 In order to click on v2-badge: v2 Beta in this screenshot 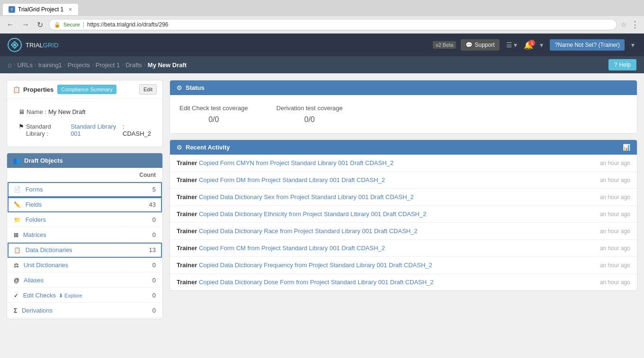, I will do `click(444, 45)`.